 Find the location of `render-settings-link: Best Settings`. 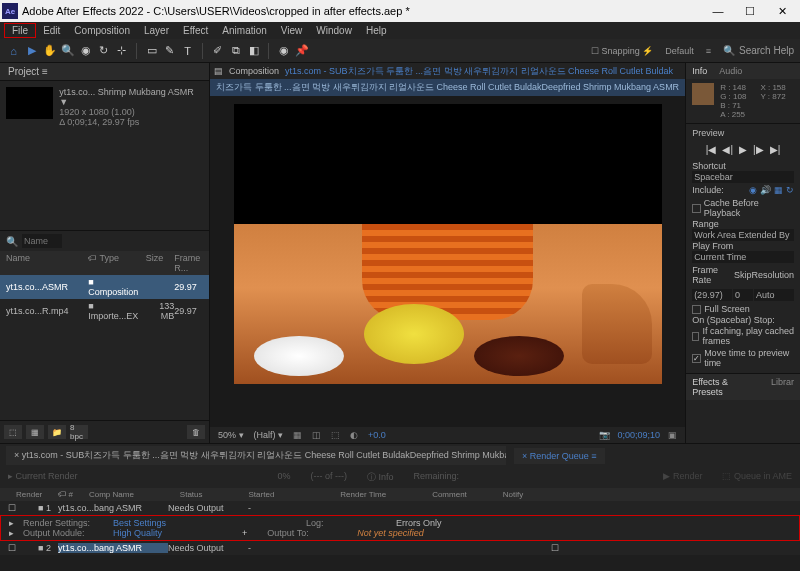

render-settings-link: Best Settings is located at coordinates (140, 523).